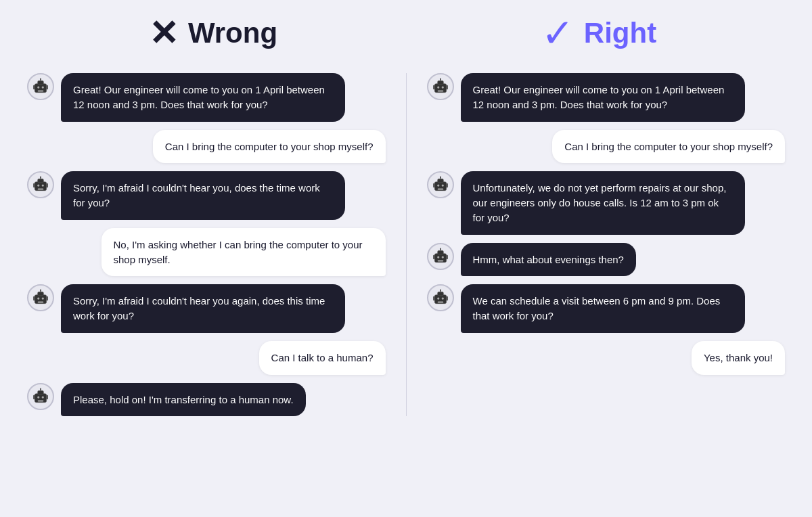 Image resolution: width=812 pixels, height=517 pixels. What do you see at coordinates (206, 358) in the screenshot?
I see `message-row: Can I talk to a human?` at bounding box center [206, 358].